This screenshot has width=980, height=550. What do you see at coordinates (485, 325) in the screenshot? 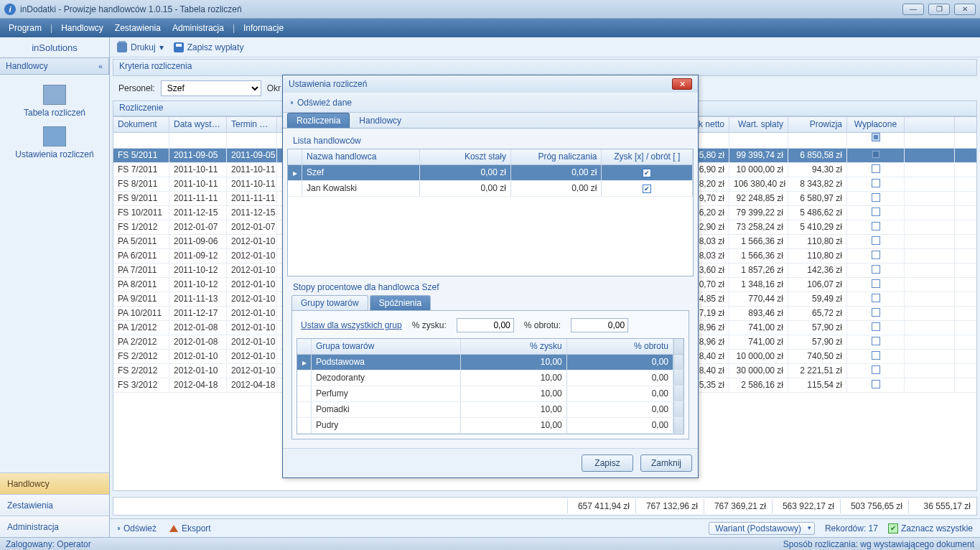
I see `zysk-input` at bounding box center [485, 325].